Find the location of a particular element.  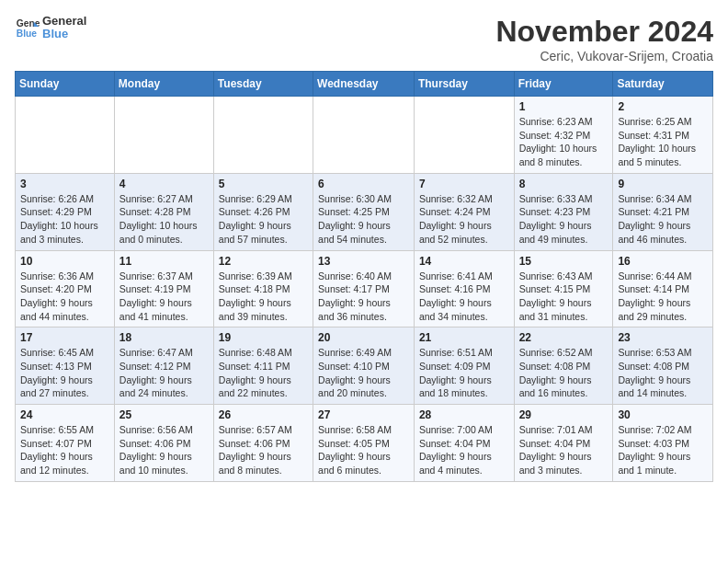

day-number: 17 is located at coordinates (64, 338).